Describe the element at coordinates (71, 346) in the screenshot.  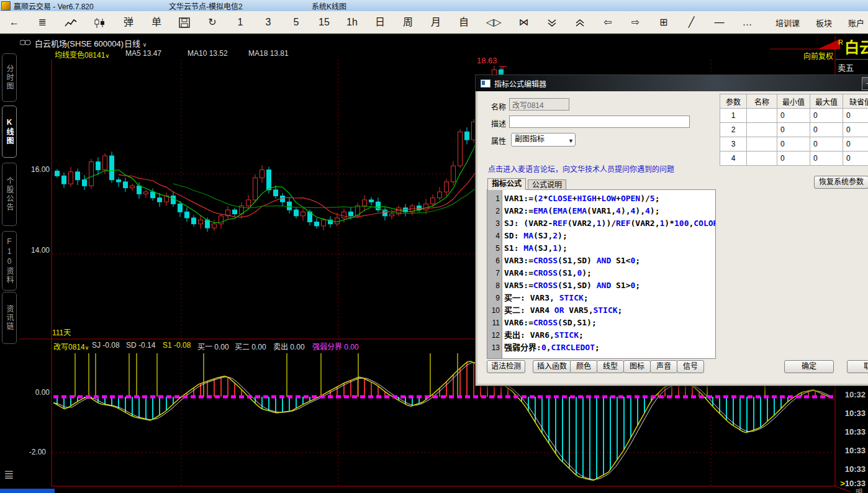
I see `sub-label-1: 改写0814∨` at that location.